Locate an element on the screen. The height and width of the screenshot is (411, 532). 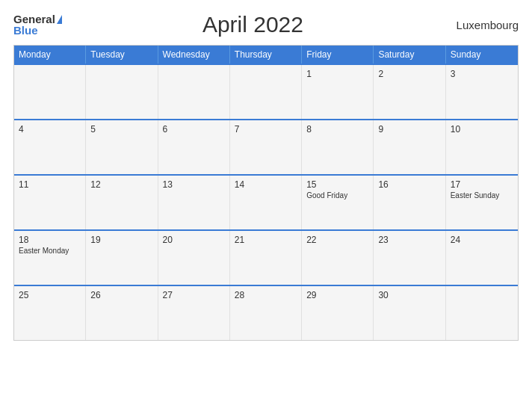
day-number: 27 is located at coordinates (194, 295).